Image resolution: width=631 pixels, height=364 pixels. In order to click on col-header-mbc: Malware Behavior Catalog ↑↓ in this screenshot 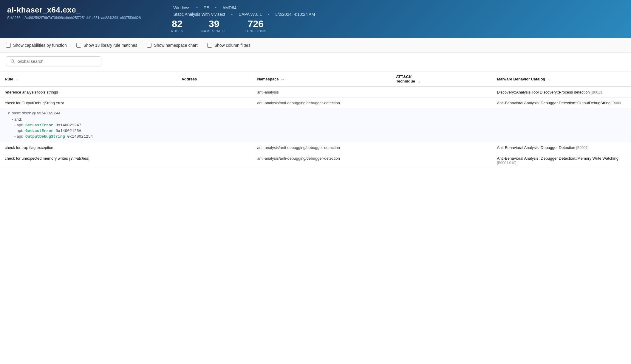, I will do `click(562, 79)`.